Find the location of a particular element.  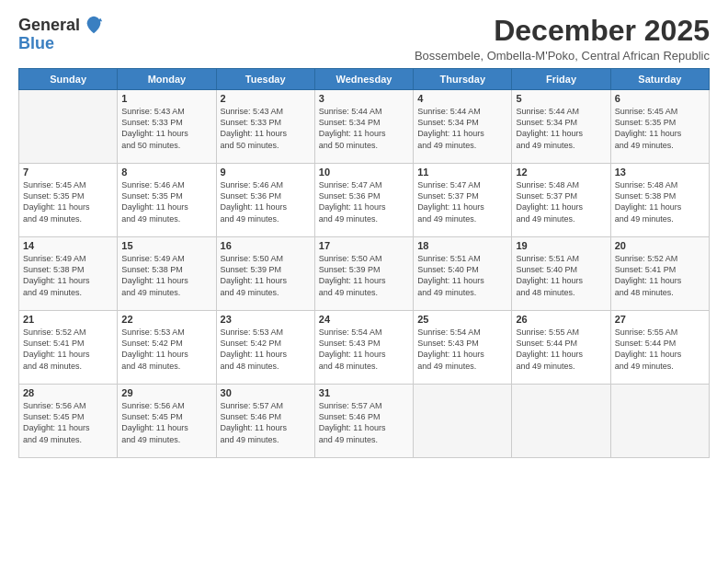

calendar-cell: 10Sunrise: 5:47 AM Sunset: 5:36 PM Dayli… is located at coordinates (364, 201).